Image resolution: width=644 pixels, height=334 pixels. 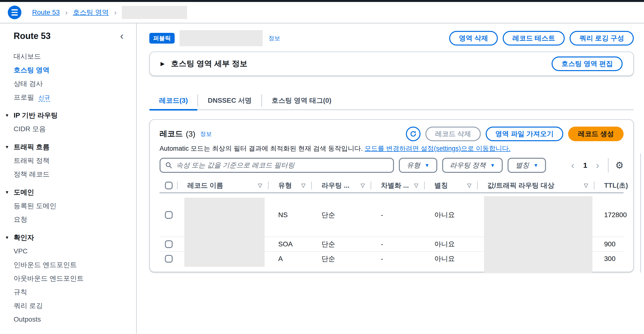 What do you see at coordinates (223, 186) in the screenshot?
I see `column-record-name: 레코드 이름▽` at bounding box center [223, 186].